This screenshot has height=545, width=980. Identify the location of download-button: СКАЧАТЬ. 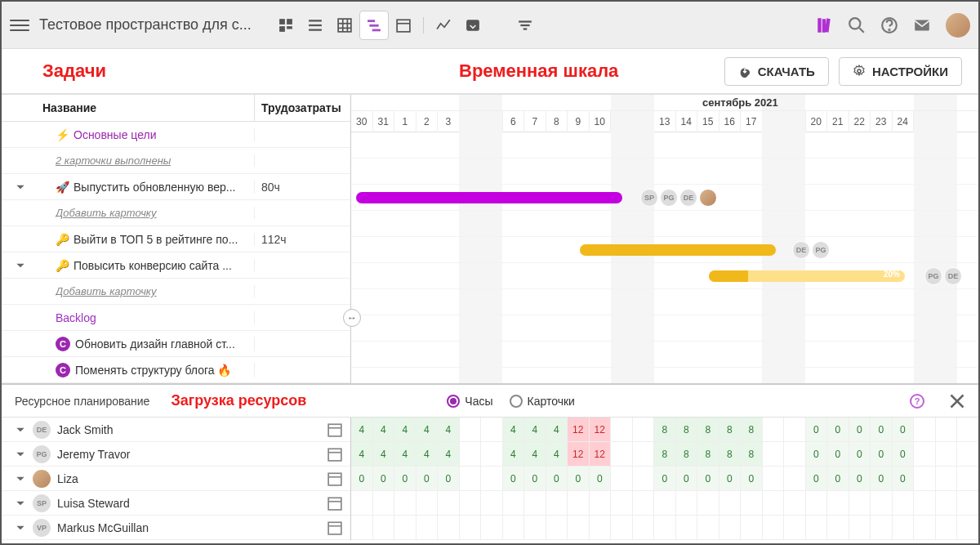
(777, 72).